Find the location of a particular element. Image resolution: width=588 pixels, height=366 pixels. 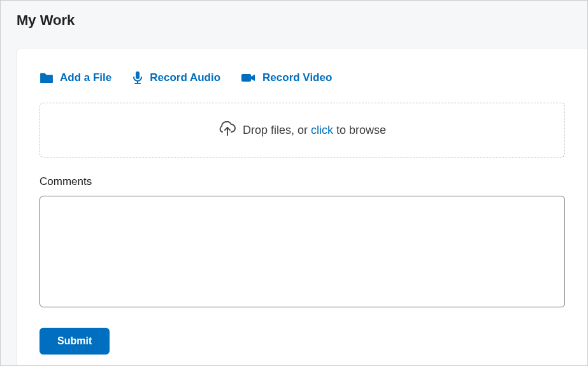

record-audio-label: Record Audio is located at coordinates (185, 78).